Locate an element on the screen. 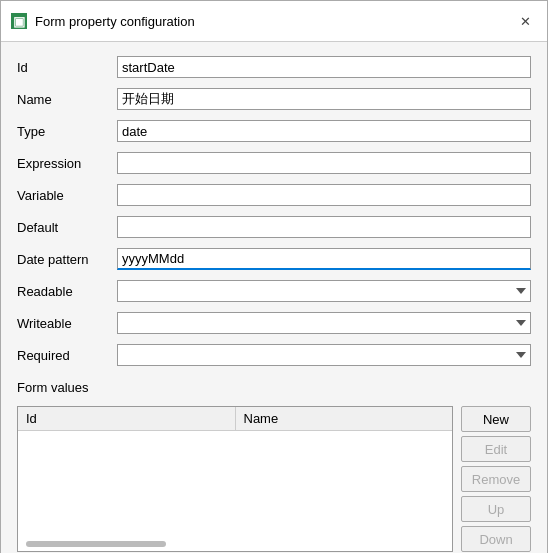 The image size is (548, 553). id-input is located at coordinates (324, 67).